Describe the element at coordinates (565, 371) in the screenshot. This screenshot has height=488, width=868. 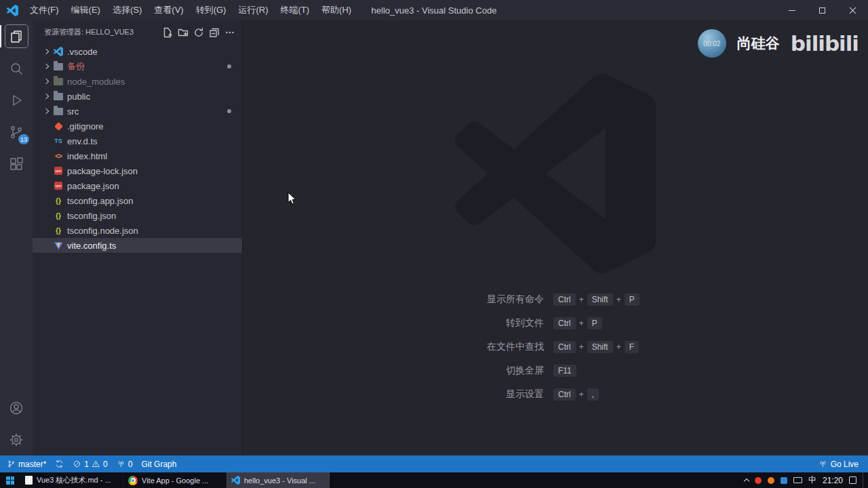
I see `key: F11` at that location.